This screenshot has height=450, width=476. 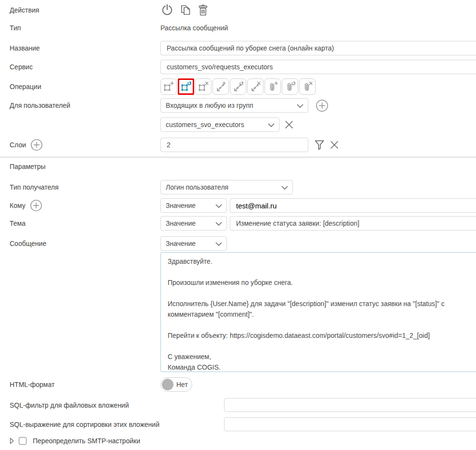 What do you see at coordinates (238, 223) in the screenshot?
I see `subject-row: Тема Значение` at bounding box center [238, 223].